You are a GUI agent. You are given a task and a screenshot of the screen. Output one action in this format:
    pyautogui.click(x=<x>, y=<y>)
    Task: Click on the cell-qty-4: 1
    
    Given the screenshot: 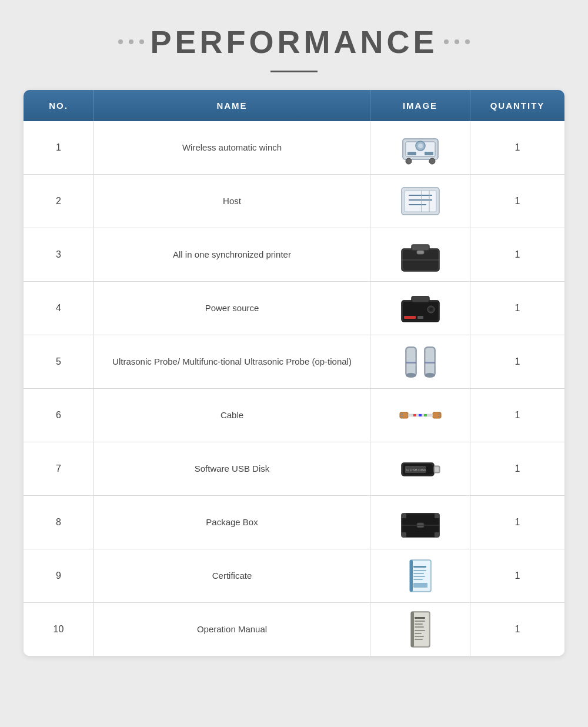 What is the action you would take?
    pyautogui.click(x=517, y=308)
    